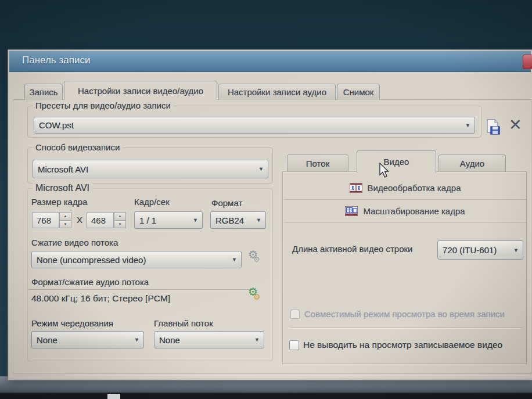 This screenshot has height=399, width=532. What do you see at coordinates (405, 188) in the screenshot?
I see `frame-processing-button: Видеообработка кадра` at bounding box center [405, 188].